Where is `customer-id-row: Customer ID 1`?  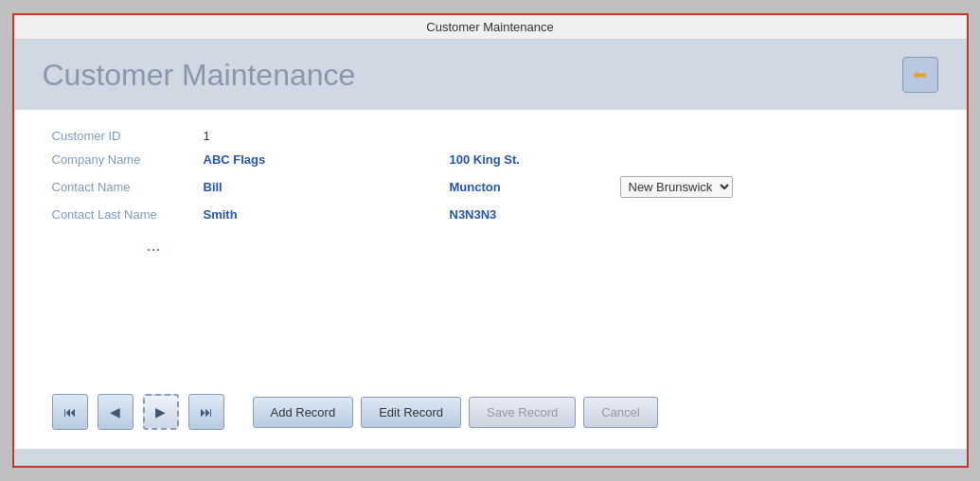
customer-id-row: Customer ID 1 is located at coordinates (490, 136).